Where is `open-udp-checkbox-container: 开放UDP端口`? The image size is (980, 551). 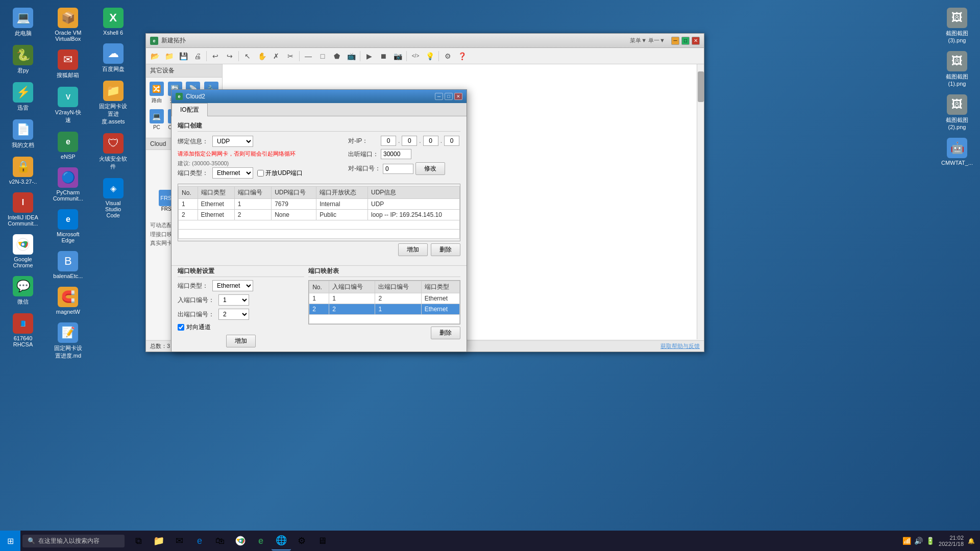 open-udp-checkbox-container: 开放UDP端口 is located at coordinates (280, 173).